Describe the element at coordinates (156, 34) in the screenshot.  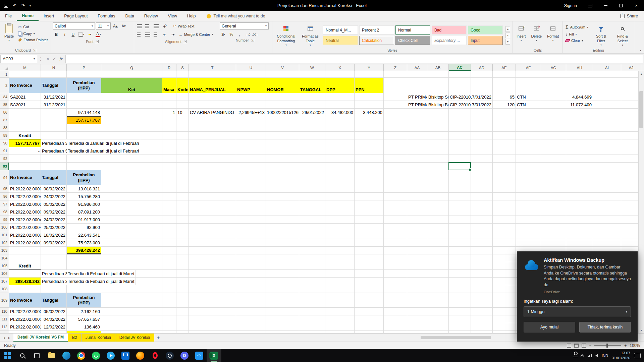
I see `align-right-button` at that location.